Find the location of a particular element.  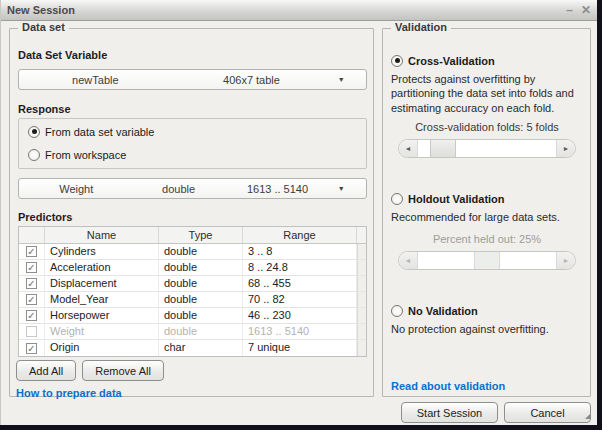

cell-name: Model_Year is located at coordinates (102, 300).